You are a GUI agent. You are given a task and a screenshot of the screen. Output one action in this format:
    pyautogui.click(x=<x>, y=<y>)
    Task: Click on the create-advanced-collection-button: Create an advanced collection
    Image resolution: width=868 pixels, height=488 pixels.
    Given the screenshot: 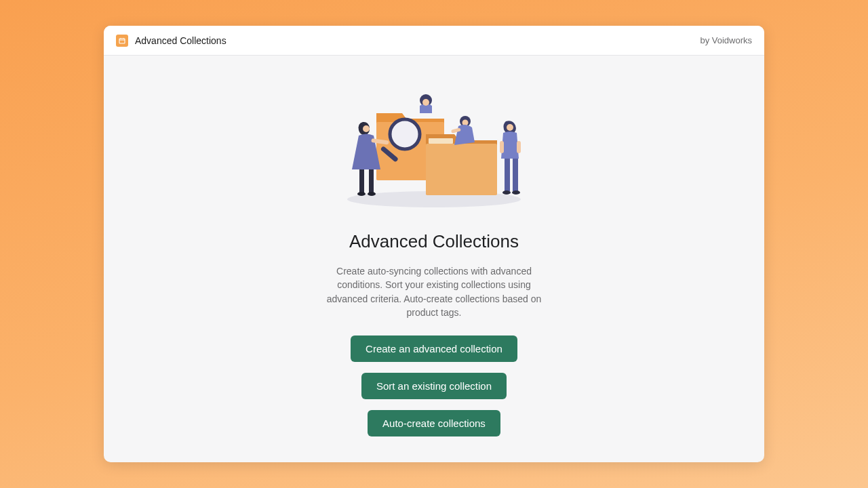 What is the action you would take?
    pyautogui.click(x=434, y=348)
    